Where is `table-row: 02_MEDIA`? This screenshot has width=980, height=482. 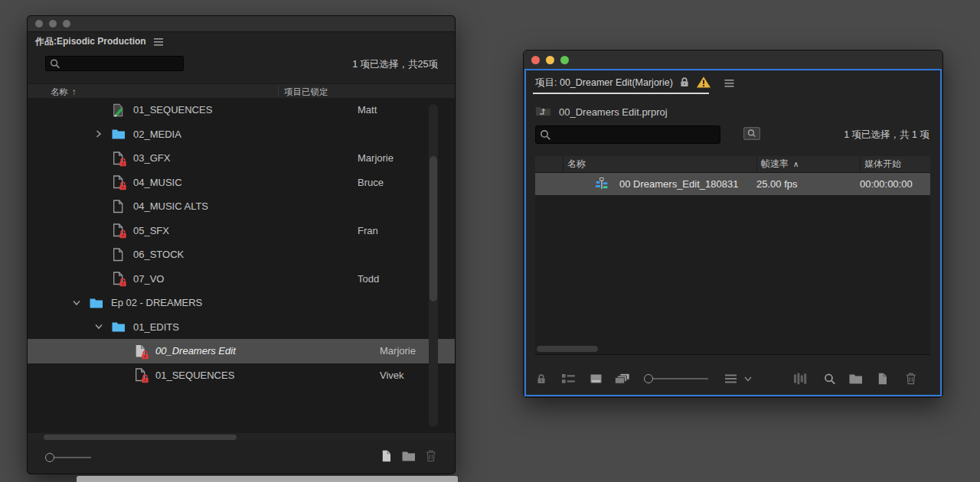
table-row: 02_MEDIA is located at coordinates (241, 135).